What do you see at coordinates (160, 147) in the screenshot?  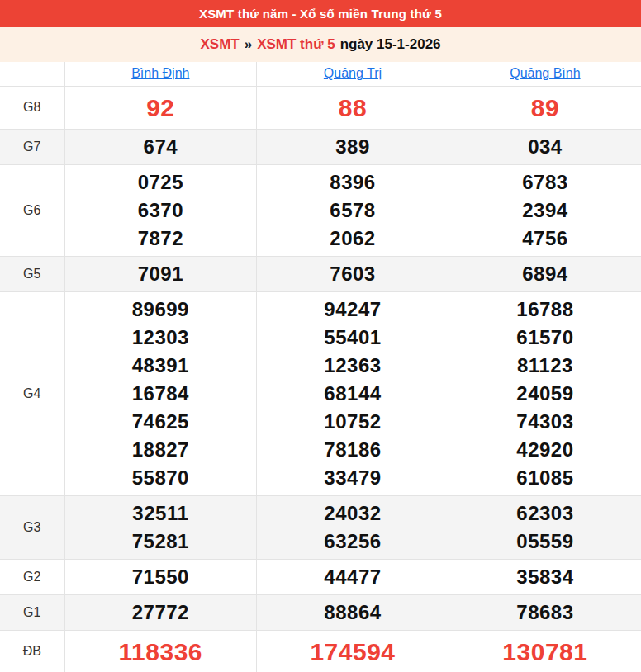 I see `prize-numbers-g7-col0: 674` at bounding box center [160, 147].